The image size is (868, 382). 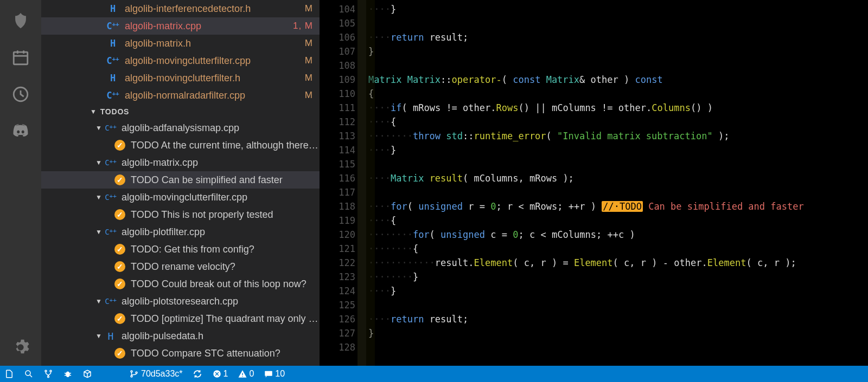 I want to click on status-bar: 70d5a33c* 1 0 10, so click(x=434, y=374).